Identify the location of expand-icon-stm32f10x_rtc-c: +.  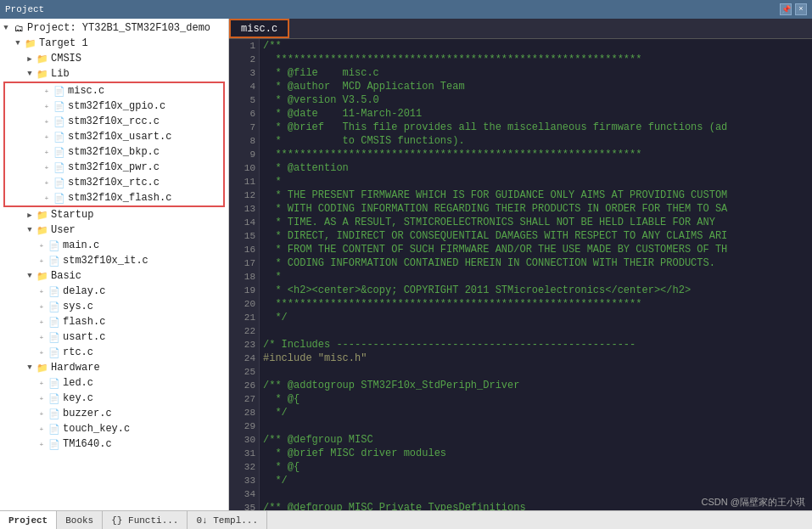
(47, 183).